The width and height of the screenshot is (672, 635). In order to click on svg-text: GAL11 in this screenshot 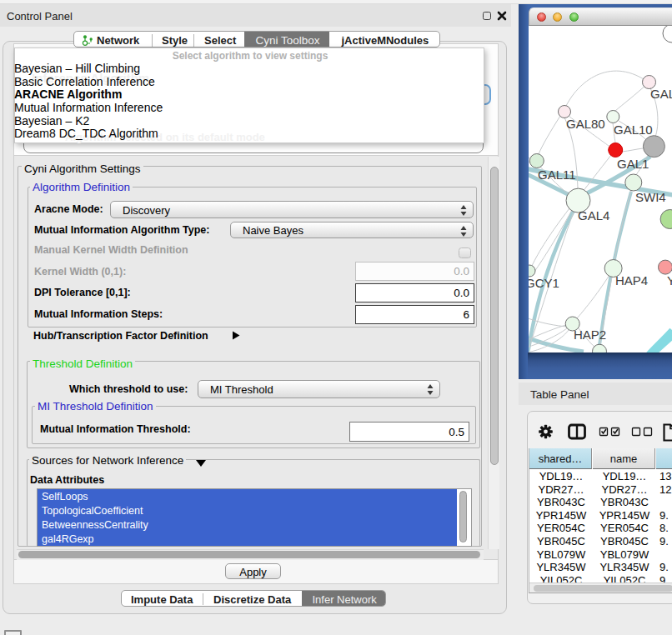, I will do `click(557, 175)`.